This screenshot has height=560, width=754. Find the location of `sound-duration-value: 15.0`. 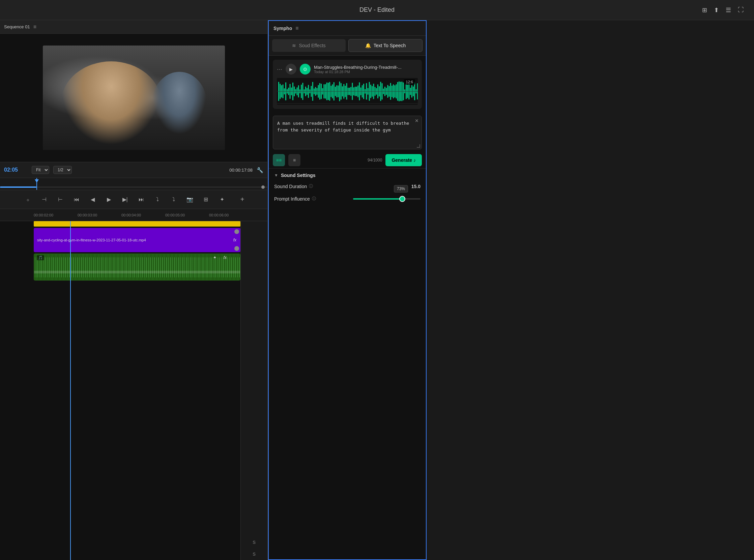

sound-duration-value: 15.0 is located at coordinates (416, 186).